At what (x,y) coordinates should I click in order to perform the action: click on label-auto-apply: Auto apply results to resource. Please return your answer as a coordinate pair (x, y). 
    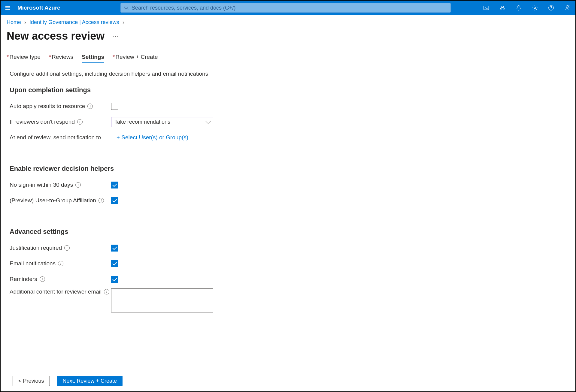
    Looking at the image, I should click on (47, 106).